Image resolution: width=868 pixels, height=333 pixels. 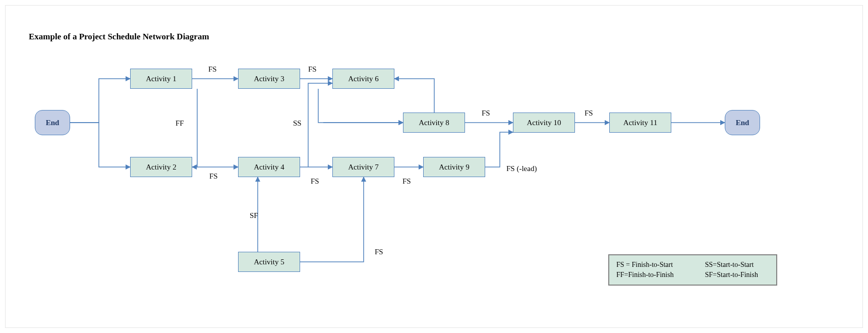 What do you see at coordinates (161, 79) in the screenshot?
I see `node-activity-1: Activity 1` at bounding box center [161, 79].